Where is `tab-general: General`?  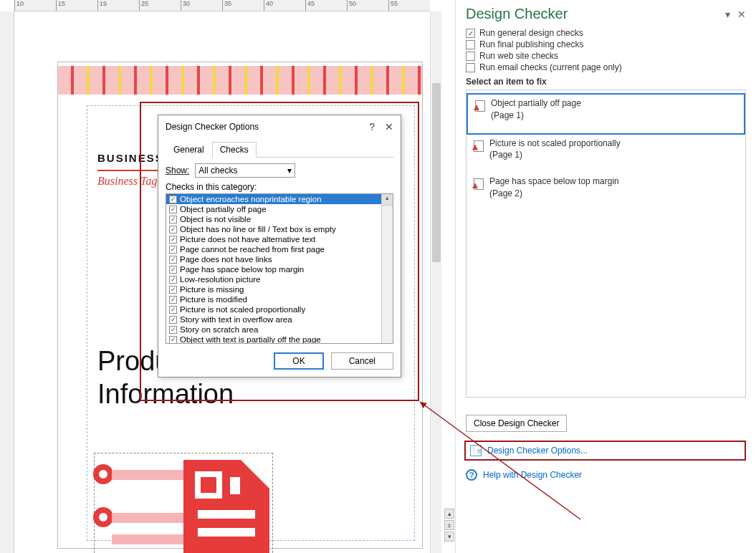
tab-general: General is located at coordinates (189, 150).